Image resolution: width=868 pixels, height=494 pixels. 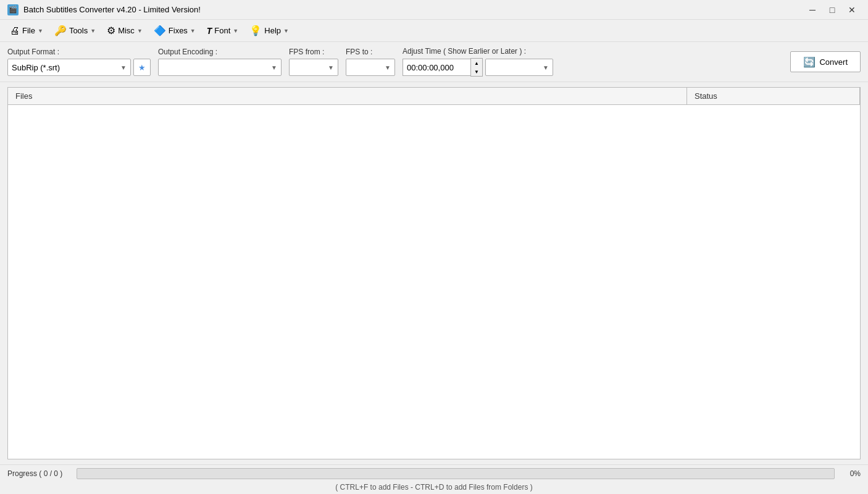 I want to click on menu-label-help: Help, so click(x=273, y=31).